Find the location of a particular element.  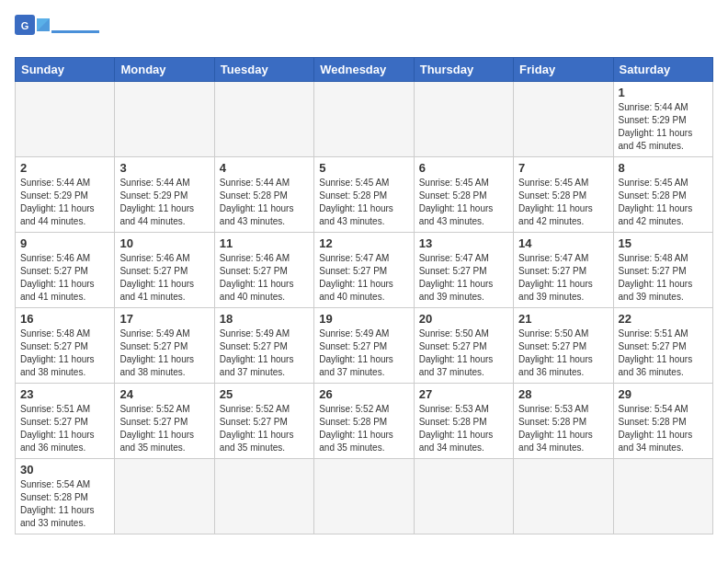

day-number: 11 is located at coordinates (265, 243).